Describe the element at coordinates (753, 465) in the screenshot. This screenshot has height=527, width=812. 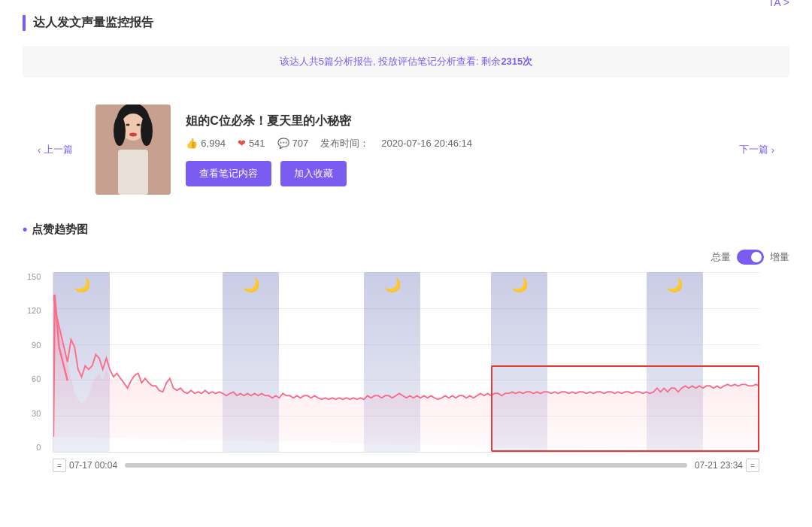
I see `timeline-end-icon: =` at that location.